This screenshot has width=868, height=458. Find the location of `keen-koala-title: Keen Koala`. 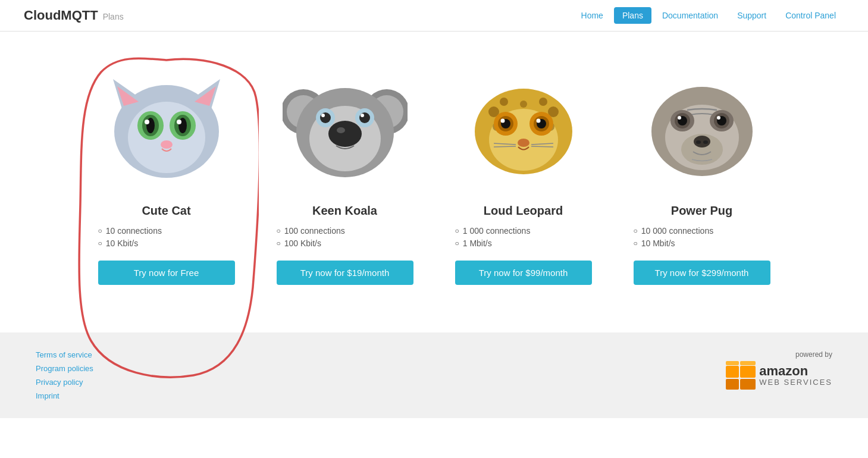

keen-koala-title: Keen Koala is located at coordinates (345, 211).